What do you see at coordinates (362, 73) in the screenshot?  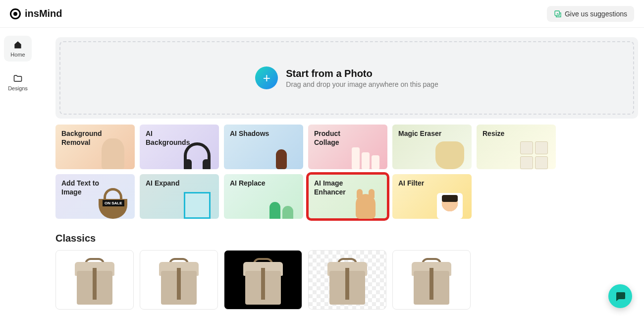 I see `upload-title: Start from a Photo` at bounding box center [362, 73].